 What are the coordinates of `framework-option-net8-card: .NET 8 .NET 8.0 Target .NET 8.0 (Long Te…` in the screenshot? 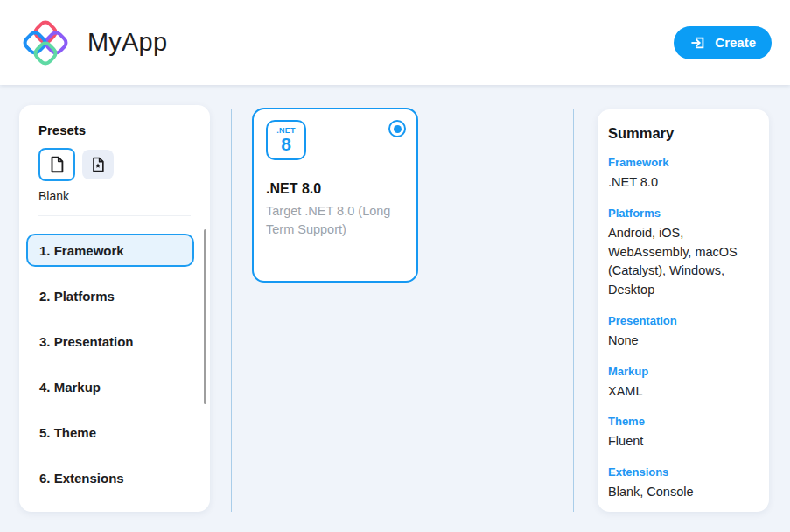 It's located at (335, 195).